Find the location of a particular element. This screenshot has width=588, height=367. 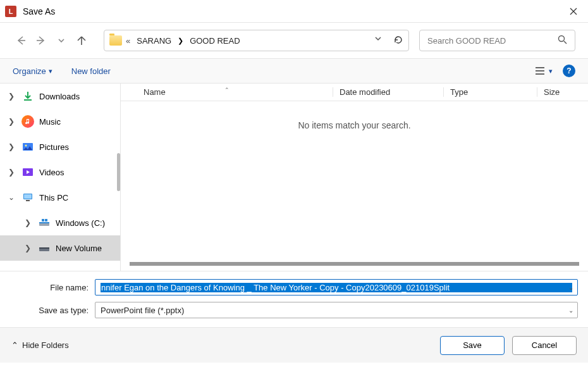

column-header-date: Date modified is located at coordinates (388, 92).